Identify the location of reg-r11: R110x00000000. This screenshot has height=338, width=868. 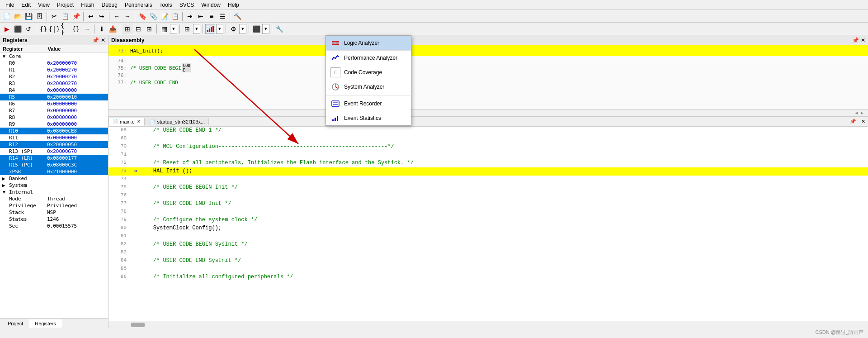
(54, 138).